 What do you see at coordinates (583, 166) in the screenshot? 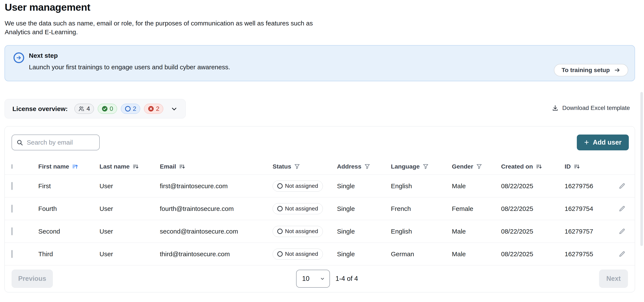
I see `column-header-id: ID` at bounding box center [583, 166].